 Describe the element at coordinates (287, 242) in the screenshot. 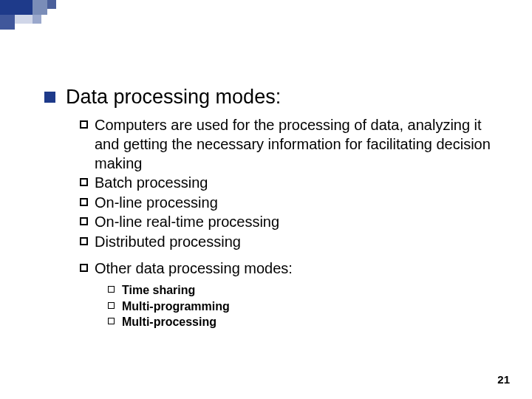

I see `list-item: Distributed processing` at that location.